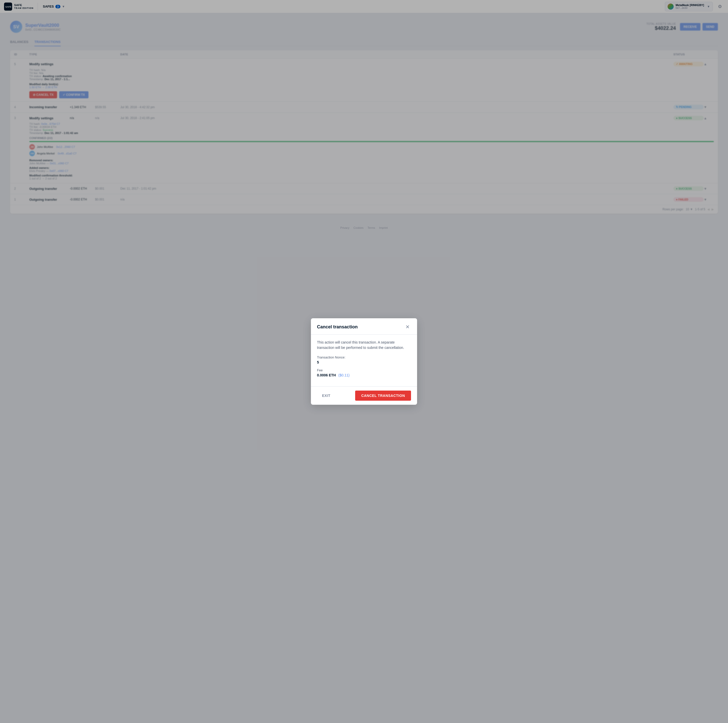 This screenshot has width=728, height=723. What do you see at coordinates (364, 345) in the screenshot?
I see `modal-description: This action will cancel this transaction…` at bounding box center [364, 345].